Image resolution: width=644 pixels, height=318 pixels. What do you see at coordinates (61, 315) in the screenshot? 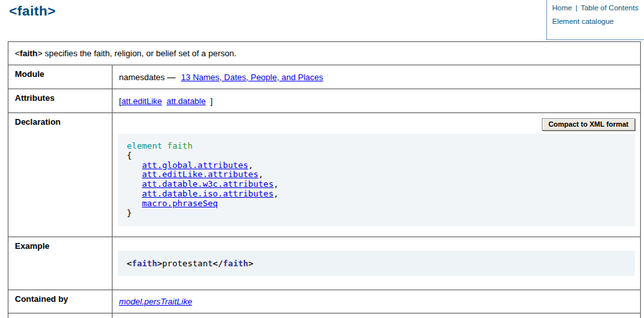
I see `truncated-label-cell` at bounding box center [61, 315].